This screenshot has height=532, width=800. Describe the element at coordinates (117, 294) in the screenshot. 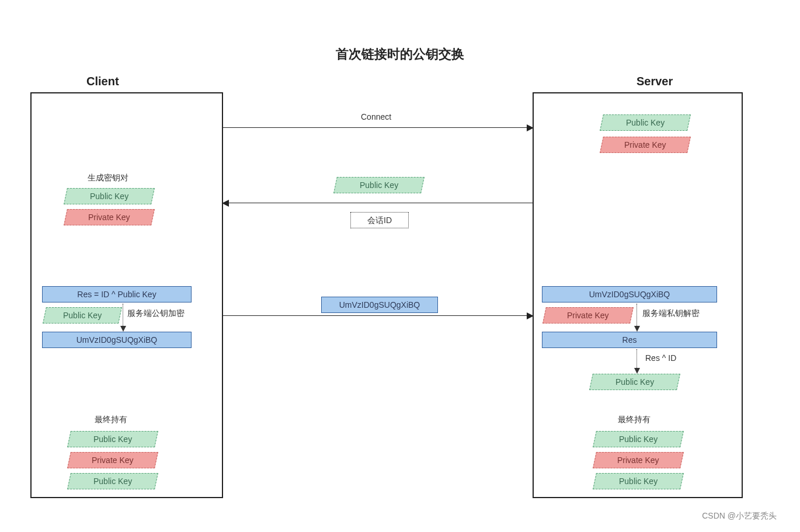

I see `client-res-formula: Res = ID ^ Public Key` at that location.